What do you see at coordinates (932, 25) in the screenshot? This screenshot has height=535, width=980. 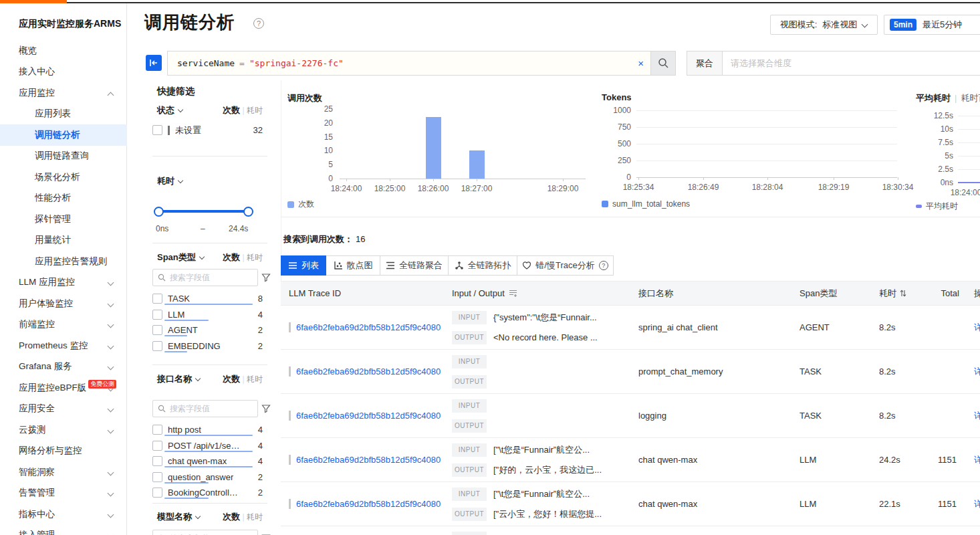 I see `time-range-picker: 5min 最近5分钟` at bounding box center [932, 25].